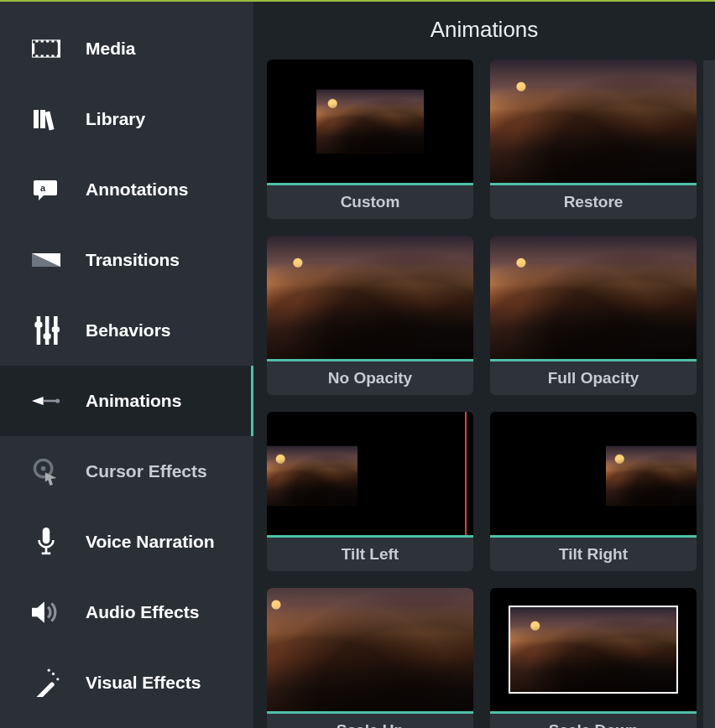 The image size is (715, 728). Describe the element at coordinates (127, 260) in the screenshot. I see `sidebar-item-transitions: Transitions` at that location.